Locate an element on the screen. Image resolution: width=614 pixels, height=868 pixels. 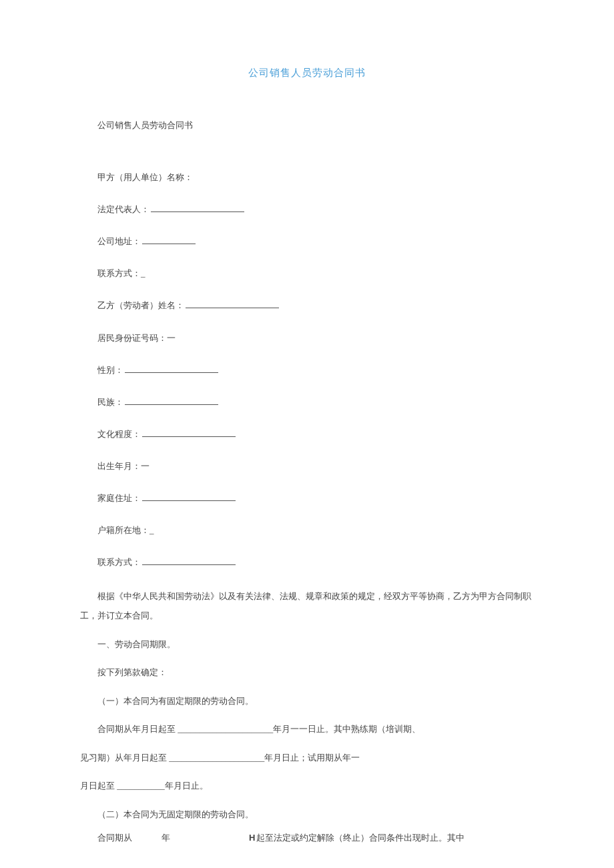
item1-text3: 月日起至 ___________年月日止。 is located at coordinates (307, 786).